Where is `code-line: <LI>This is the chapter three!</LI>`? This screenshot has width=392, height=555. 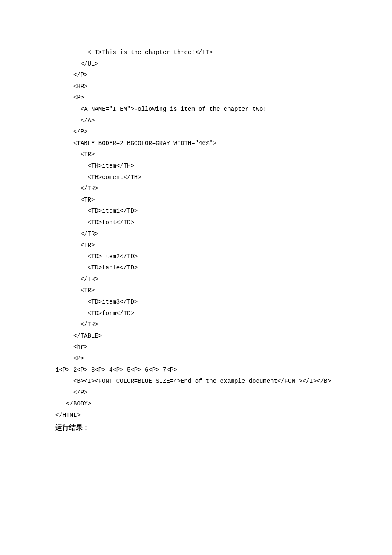
code-line: <LI>This is the chapter three!</LI> is located at coordinates (196, 53).